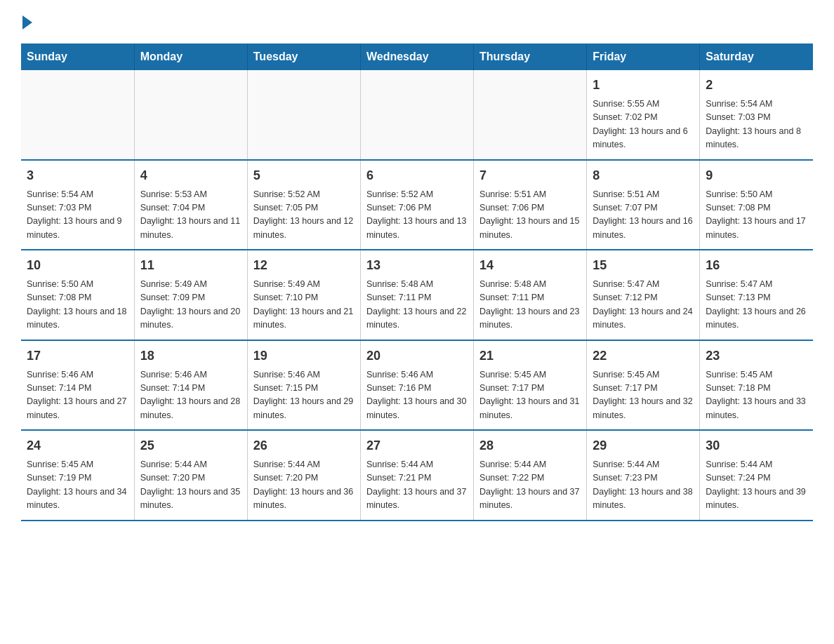 The height and width of the screenshot is (644, 834). What do you see at coordinates (417, 57) in the screenshot?
I see `calendar-header-row: SundayMondayTuesdayWednesdayThursdayFrid…` at bounding box center [417, 57].